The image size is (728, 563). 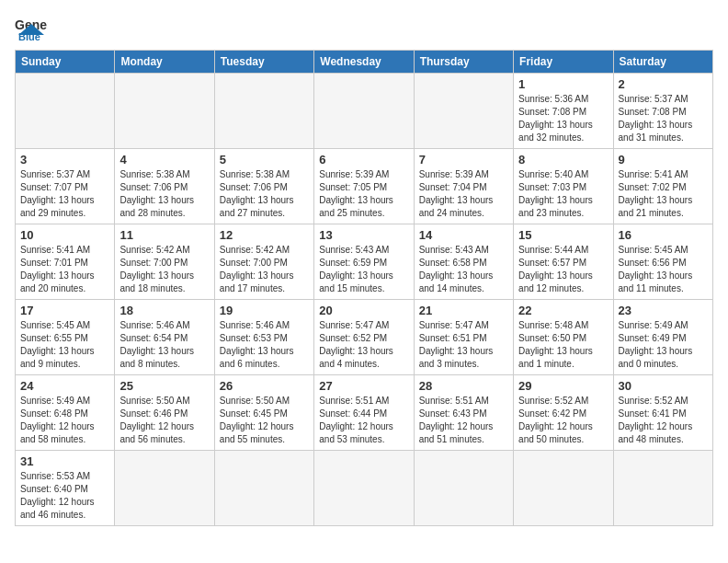 What do you see at coordinates (364, 28) in the screenshot?
I see `page-header: General Blue` at bounding box center [364, 28].